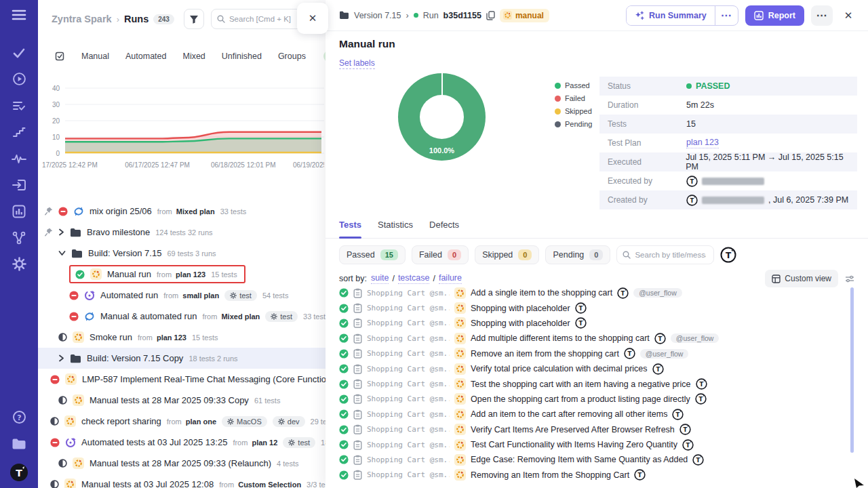 The height and width of the screenshot is (488, 868). What do you see at coordinates (19, 159) in the screenshot?
I see `activity-icon` at bounding box center [19, 159].